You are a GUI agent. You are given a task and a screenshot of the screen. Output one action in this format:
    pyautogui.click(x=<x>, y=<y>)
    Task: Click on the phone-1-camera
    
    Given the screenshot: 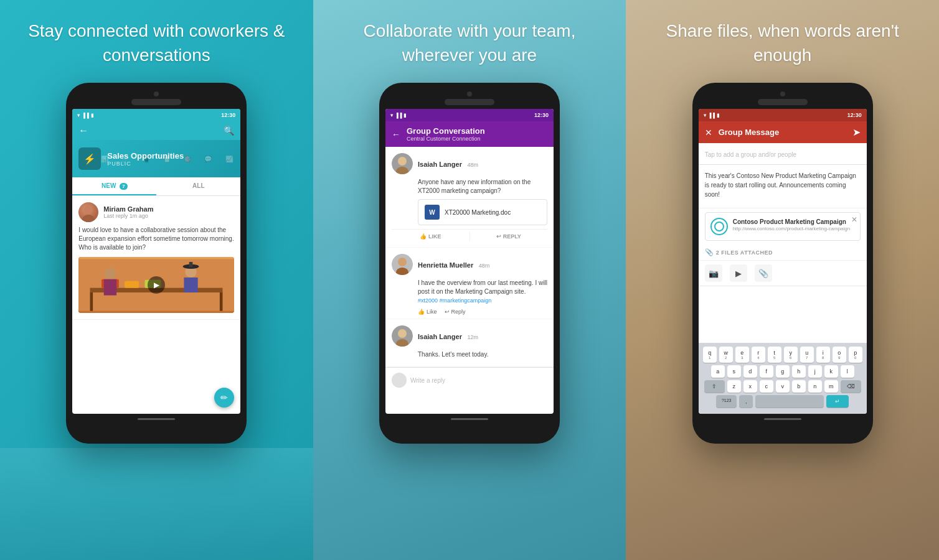 What is the action you would take?
    pyautogui.click(x=156, y=94)
    